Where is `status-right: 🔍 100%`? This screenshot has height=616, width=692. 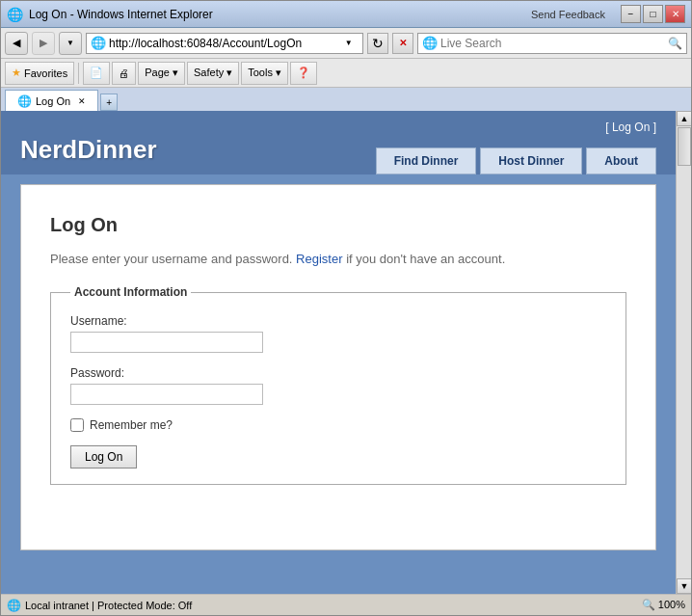 status-right: 🔍 100% is located at coordinates (663, 605).